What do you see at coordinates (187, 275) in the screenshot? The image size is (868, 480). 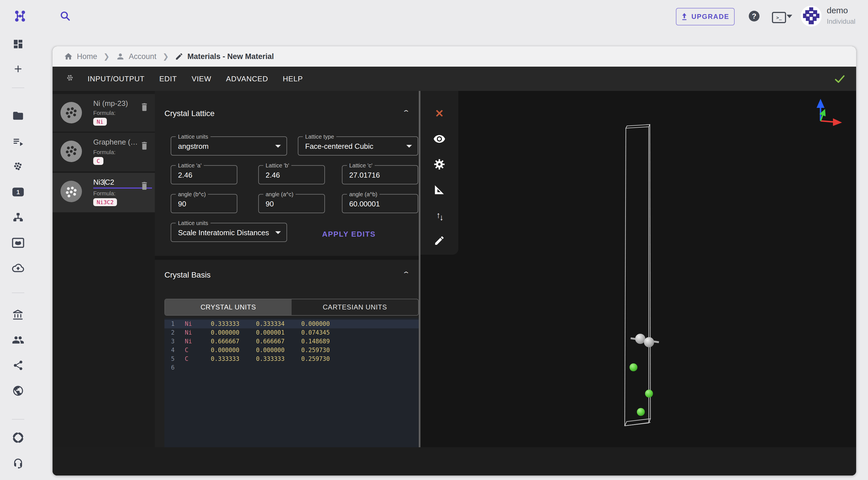 I see `crystal-basis-title: Crystal Basis` at bounding box center [187, 275].